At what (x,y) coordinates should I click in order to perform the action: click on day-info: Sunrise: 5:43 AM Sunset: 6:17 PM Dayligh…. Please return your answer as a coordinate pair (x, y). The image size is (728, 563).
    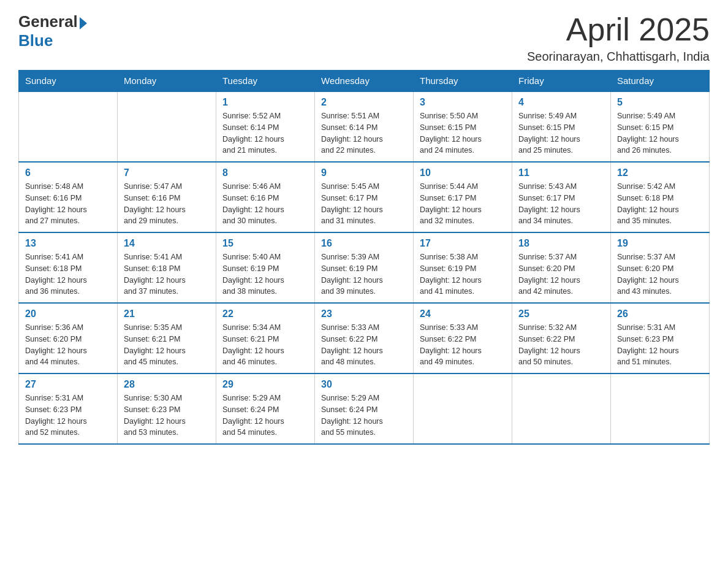
    Looking at the image, I should click on (561, 204).